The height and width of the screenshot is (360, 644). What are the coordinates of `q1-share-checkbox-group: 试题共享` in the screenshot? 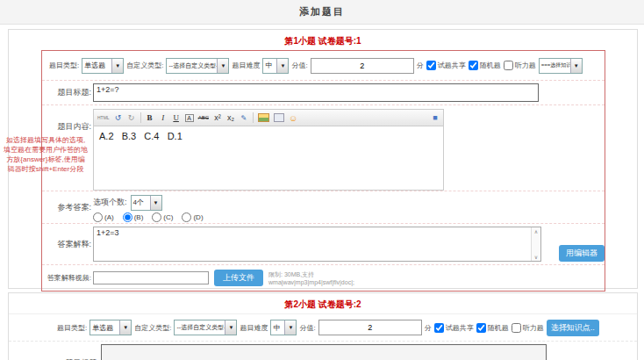 It's located at (446, 65).